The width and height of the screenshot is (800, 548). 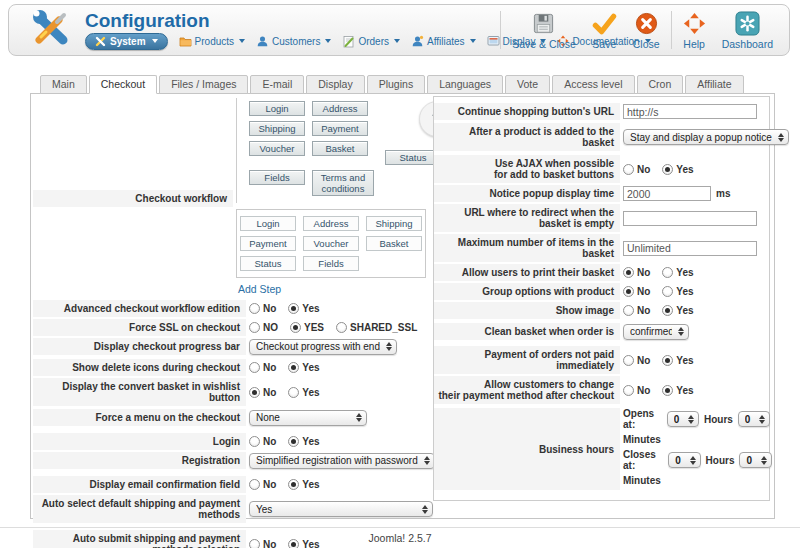 What do you see at coordinates (204, 84) in the screenshot?
I see `tab-files-images: Files / Images` at bounding box center [204, 84].